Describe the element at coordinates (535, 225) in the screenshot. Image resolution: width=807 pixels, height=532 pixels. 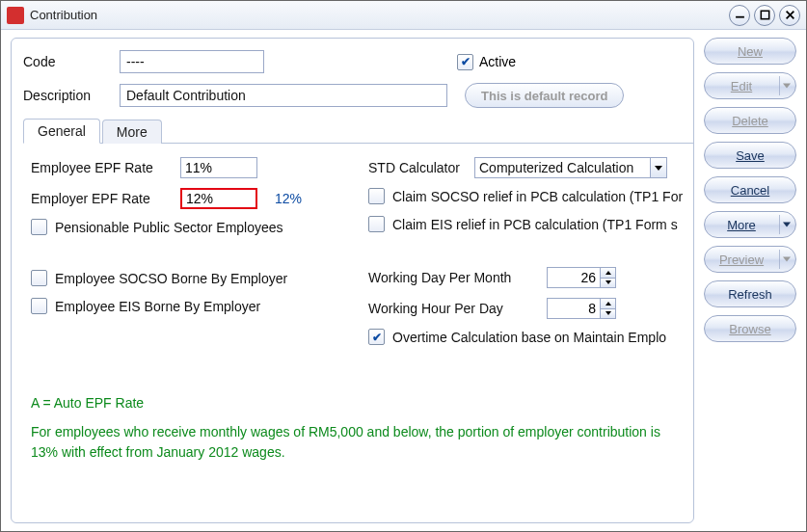
I see `claim-eis-label: Claim EIS relief in PCB calculation (TP1…` at that location.